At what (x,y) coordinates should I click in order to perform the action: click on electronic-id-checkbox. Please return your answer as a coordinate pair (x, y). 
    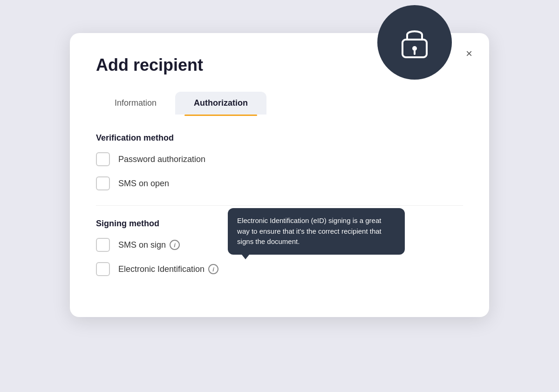
    Looking at the image, I should click on (103, 269).